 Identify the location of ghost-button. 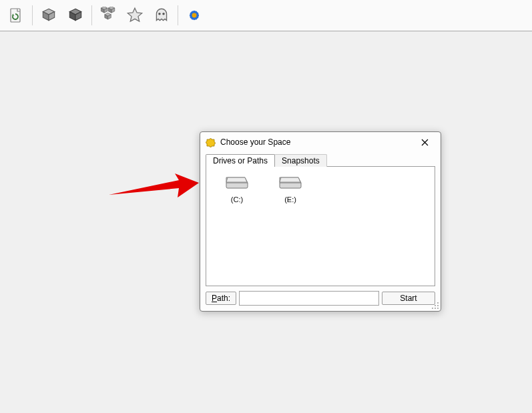
(162, 15).